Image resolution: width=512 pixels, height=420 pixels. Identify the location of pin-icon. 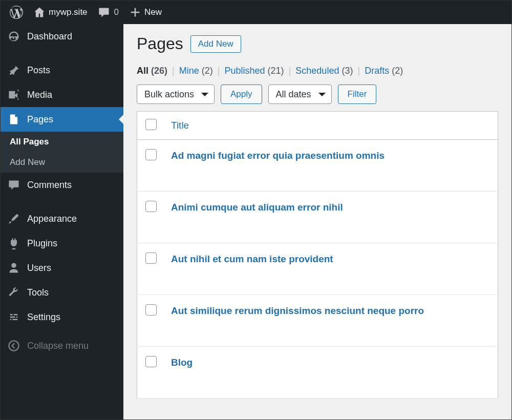
(14, 70).